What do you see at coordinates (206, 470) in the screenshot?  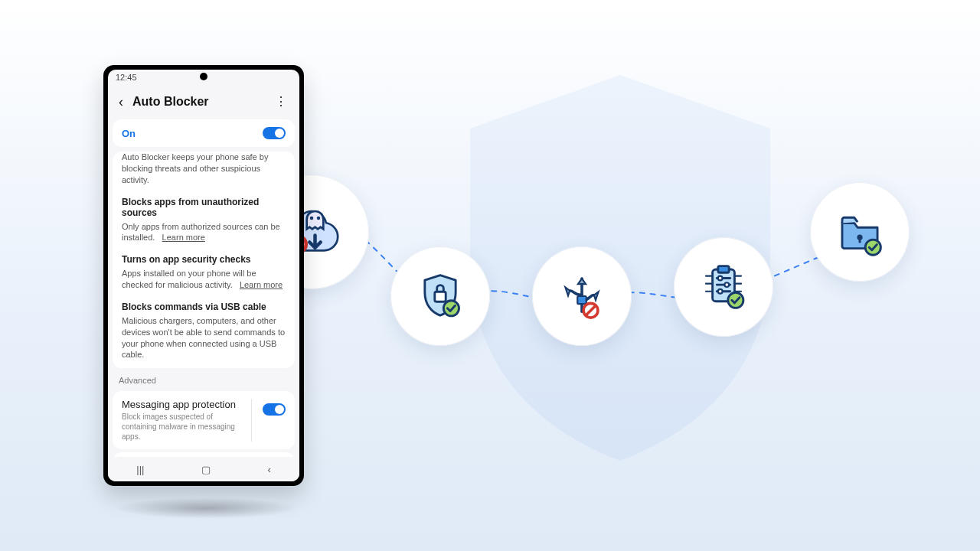 I see `nav-home-icon: ▢` at bounding box center [206, 470].